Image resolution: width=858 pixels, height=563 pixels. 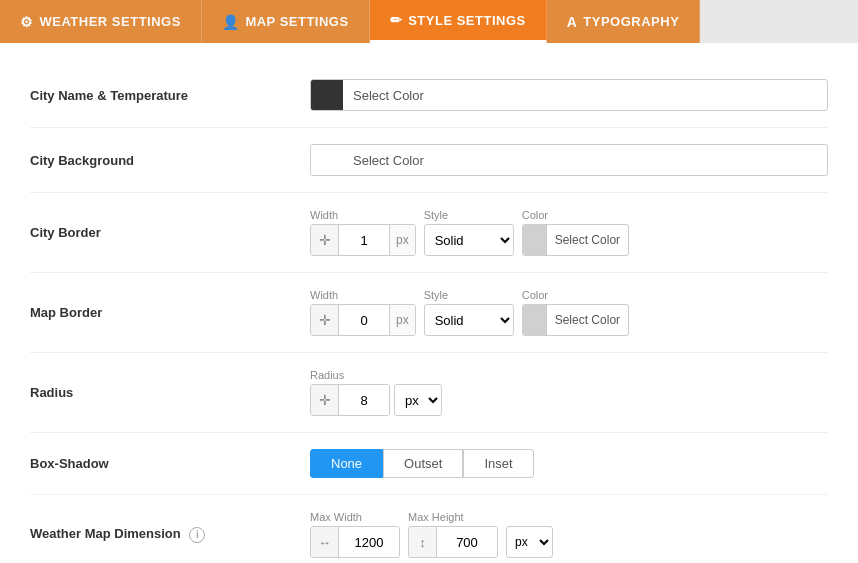 What do you see at coordinates (170, 232) in the screenshot?
I see `city-border-label: City Border` at bounding box center [170, 232].